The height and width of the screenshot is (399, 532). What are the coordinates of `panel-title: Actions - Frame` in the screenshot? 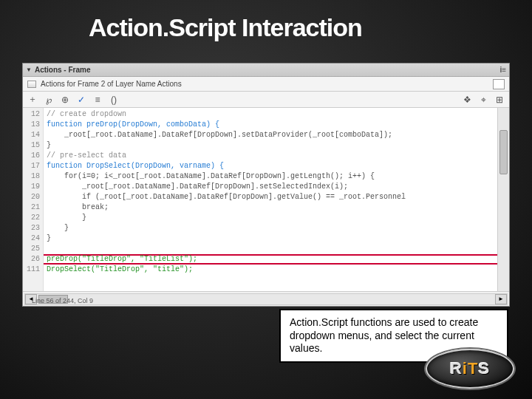 It's located at (63, 69).